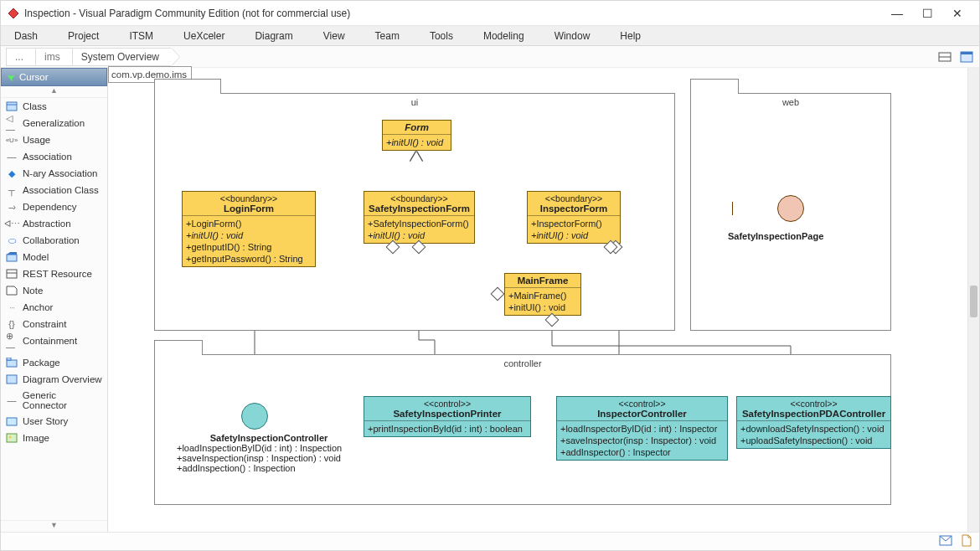  Describe the element at coordinates (54, 190) in the screenshot. I see `pal-assoc-class: ┬Association Class` at that location.